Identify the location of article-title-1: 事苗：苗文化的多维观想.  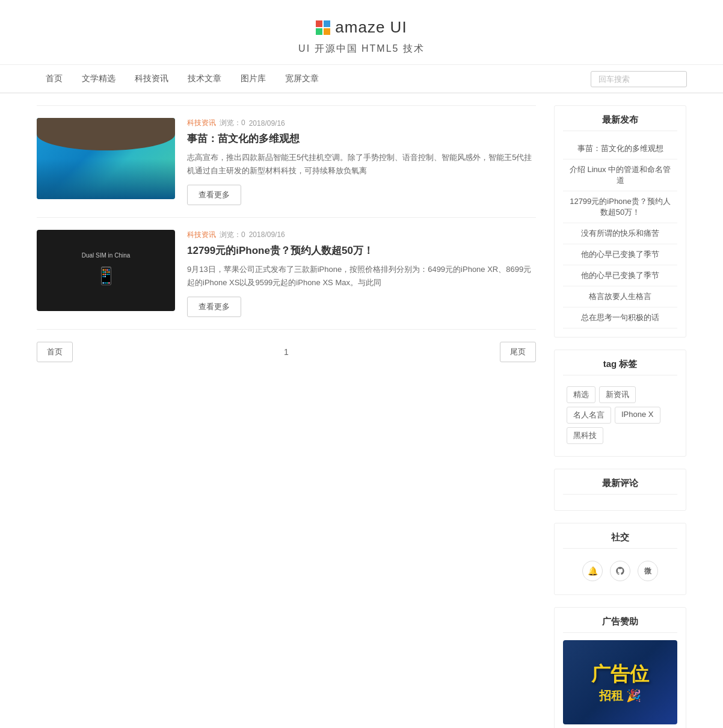
(362, 139).